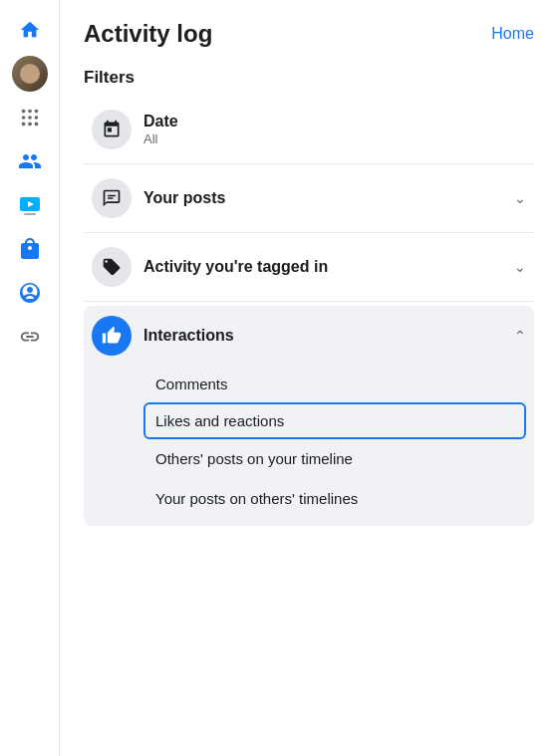 Image resolution: width=558 pixels, height=756 pixels. Describe the element at coordinates (329, 336) in the screenshot. I see `interactions-label-text: Interactions` at that location.